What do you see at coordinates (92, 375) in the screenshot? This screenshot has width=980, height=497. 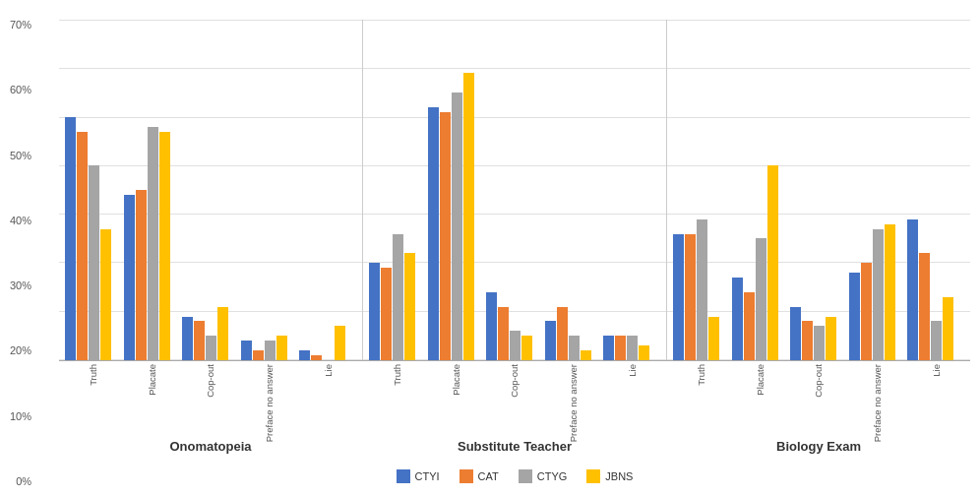 I see `x-label-text: Truth` at bounding box center [92, 375].